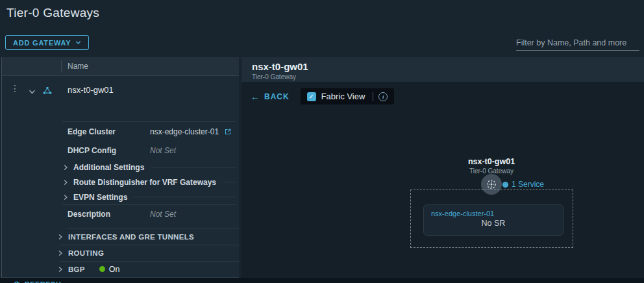  What do you see at coordinates (103, 269) in the screenshot?
I see `status-on-dot` at bounding box center [103, 269].